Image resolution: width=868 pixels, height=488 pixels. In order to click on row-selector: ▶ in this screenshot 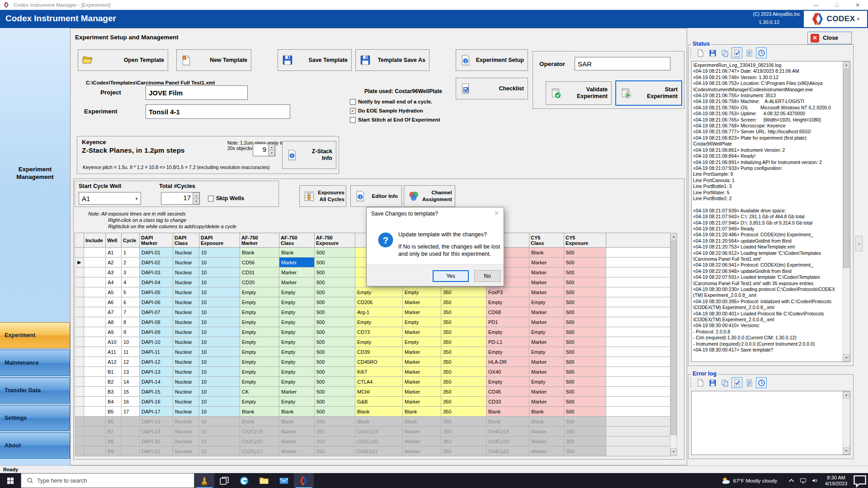, I will do `click(80, 263)`.